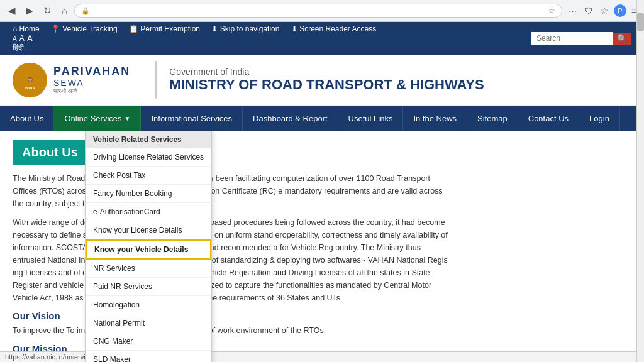 This screenshot has height=362, width=644. I want to click on shield-icon: 🛡, so click(589, 11).